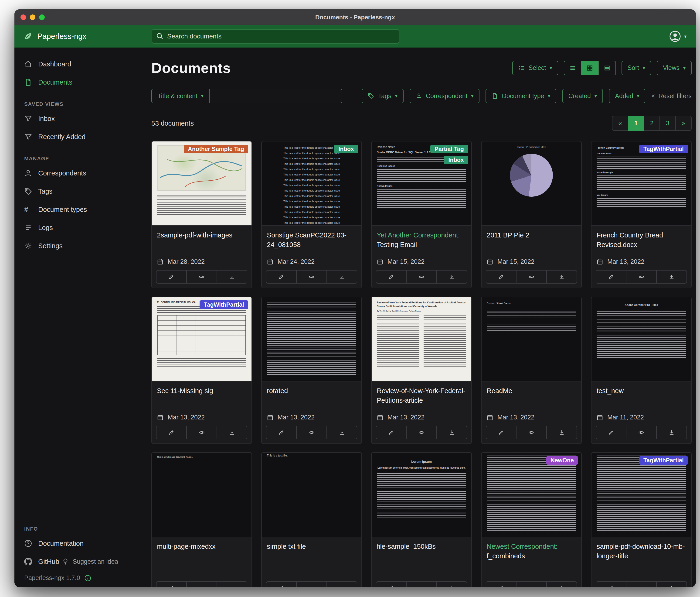 The height and width of the screenshot is (597, 700). What do you see at coordinates (311, 520) in the screenshot?
I see `document-card: This is a test file.simple txt file` at bounding box center [311, 520].